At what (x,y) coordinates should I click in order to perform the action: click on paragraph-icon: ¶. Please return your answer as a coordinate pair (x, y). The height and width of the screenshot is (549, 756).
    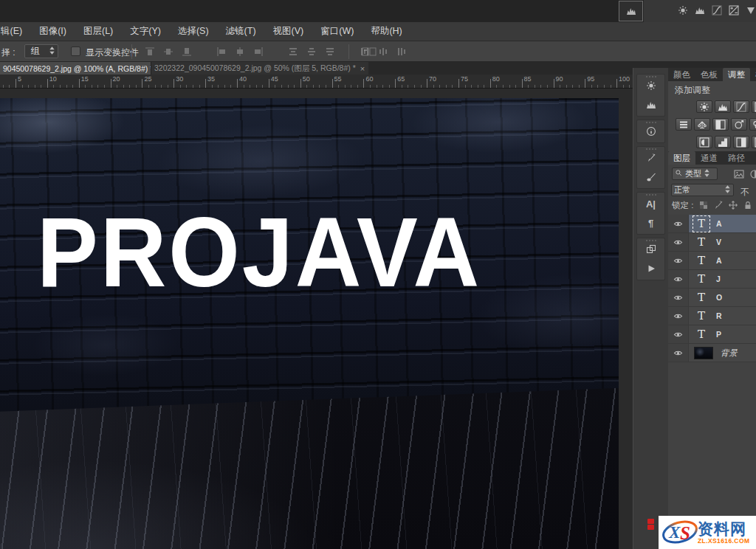
    Looking at the image, I should click on (651, 223).